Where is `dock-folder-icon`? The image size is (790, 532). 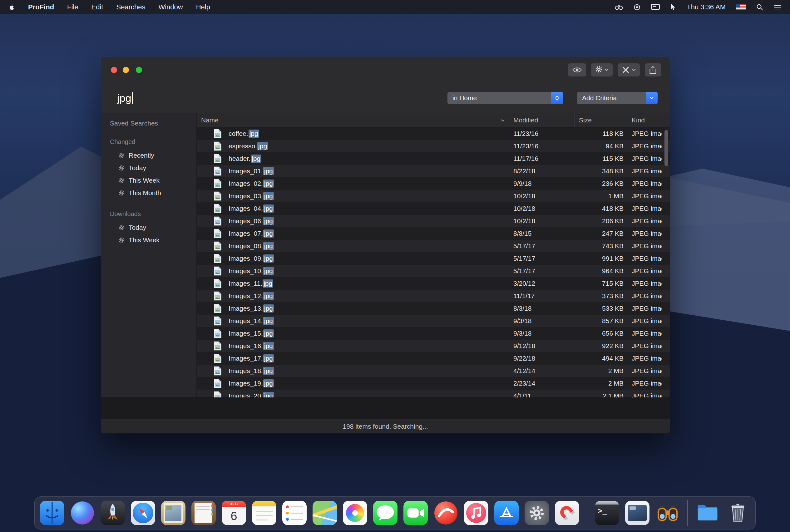 dock-folder-icon is located at coordinates (708, 513).